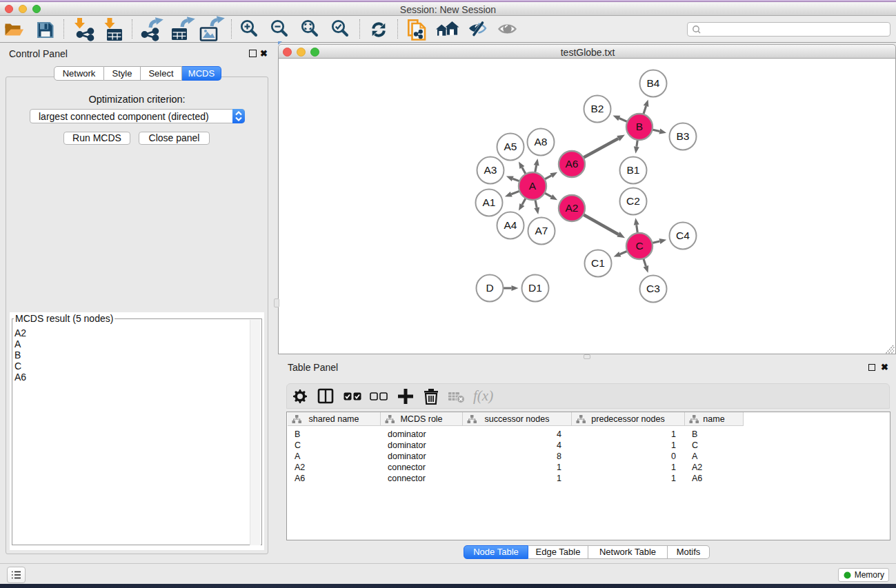 This screenshot has height=588, width=896. I want to click on svg-text: D1, so click(535, 288).